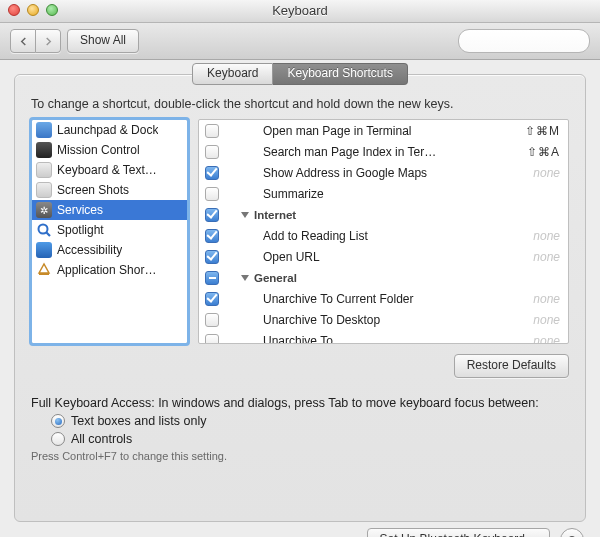  Describe the element at coordinates (36, 41) in the screenshot. I see `nav-segment` at that location.